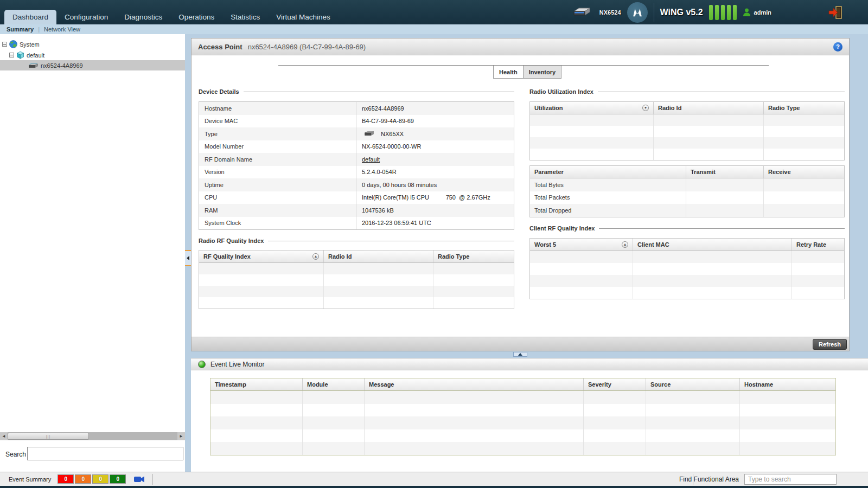 Image resolution: width=868 pixels, height=488 pixels. I want to click on device-details-row: Hostnamenx6524-4A8969, so click(356, 108).